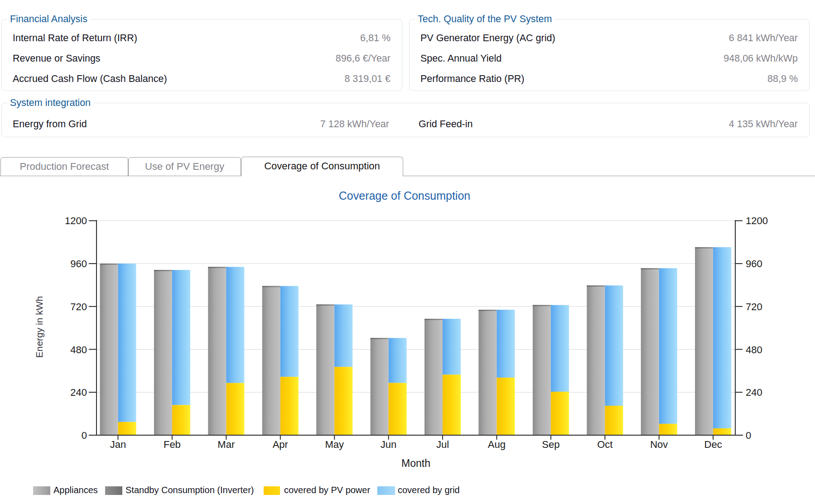 The image size is (815, 504). What do you see at coordinates (659, 445) in the screenshot?
I see `svg-text: Nov` at bounding box center [659, 445].